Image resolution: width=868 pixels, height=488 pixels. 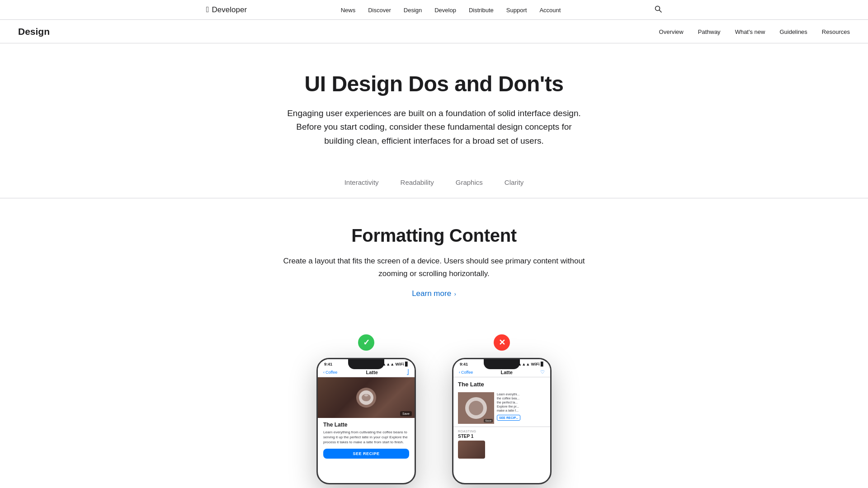 I want to click on phone-notch, so click(x=366, y=364).